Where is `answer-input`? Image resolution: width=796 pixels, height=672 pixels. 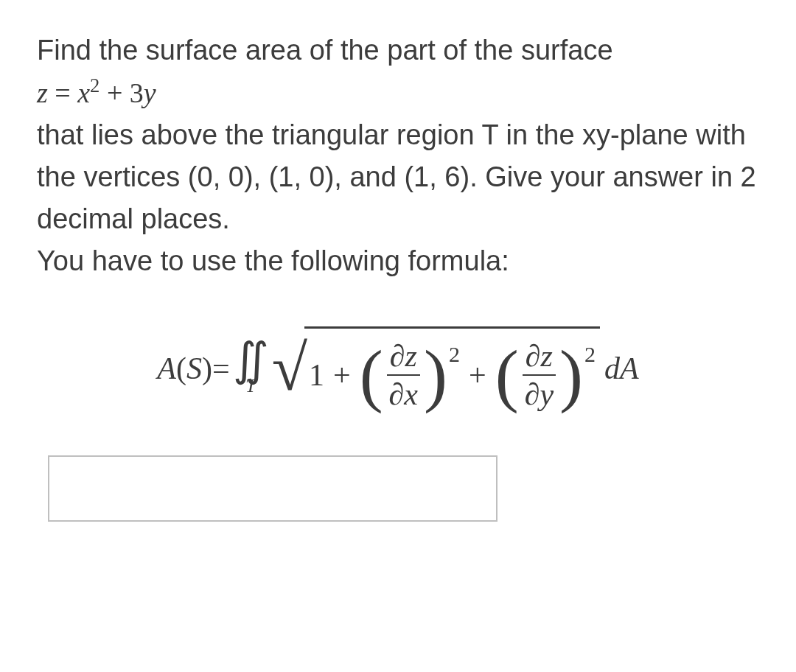 answer-input is located at coordinates (273, 489).